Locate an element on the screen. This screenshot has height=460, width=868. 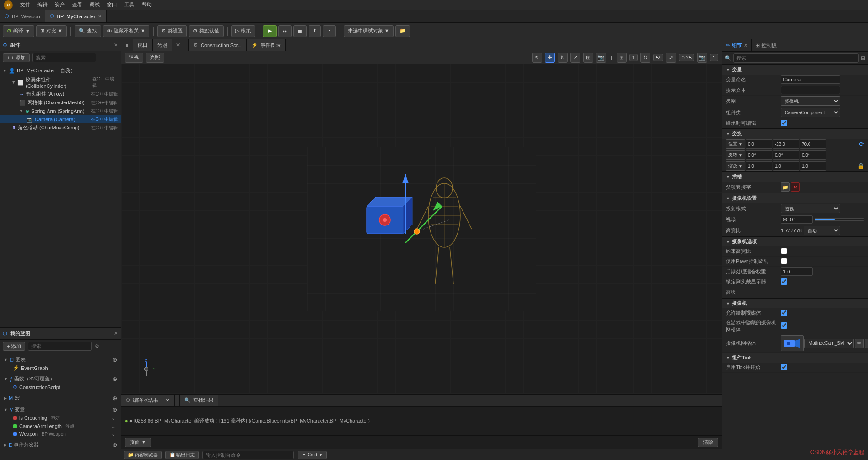
menu-file: 文件 is located at coordinates (25, 5).